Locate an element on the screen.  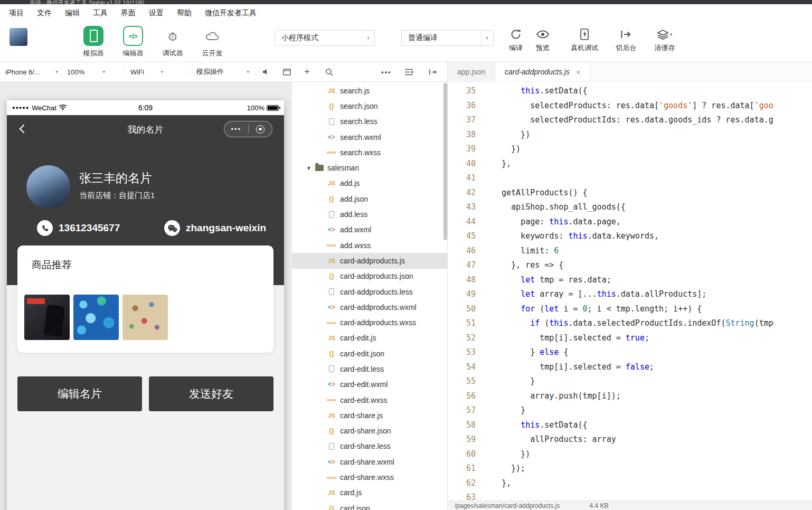
code-line-39: 39 }) is located at coordinates (630, 149).